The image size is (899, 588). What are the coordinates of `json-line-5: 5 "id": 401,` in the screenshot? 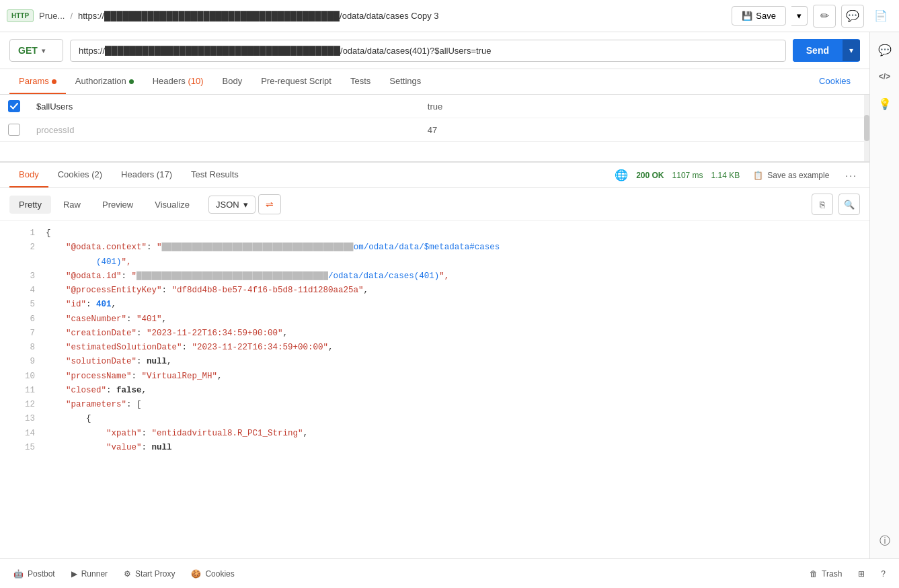 It's located at (434, 305).